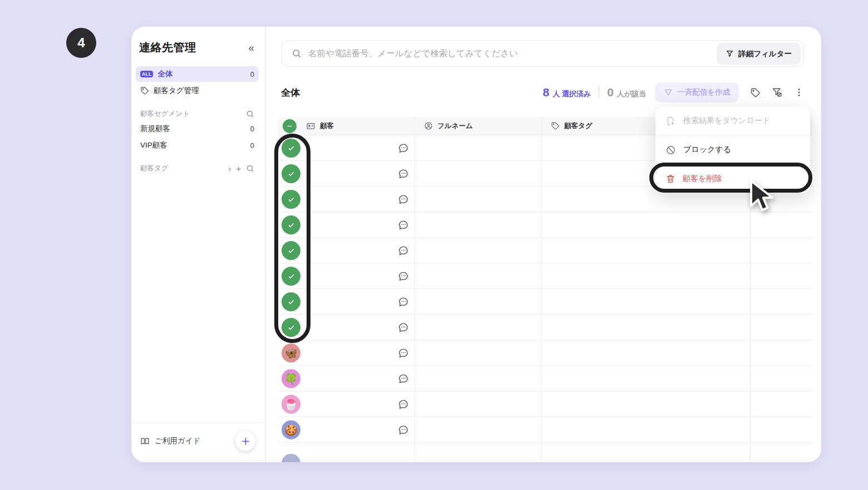 Image resolution: width=868 pixels, height=490 pixels. Describe the element at coordinates (777, 92) in the screenshot. I see `filter-off-icon` at that location.